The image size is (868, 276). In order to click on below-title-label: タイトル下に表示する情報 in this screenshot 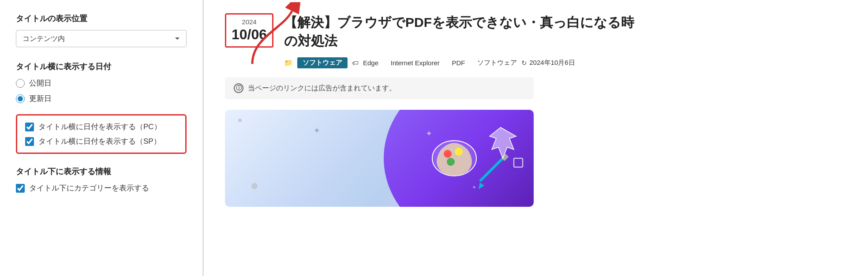, I will do `click(101, 172)`.